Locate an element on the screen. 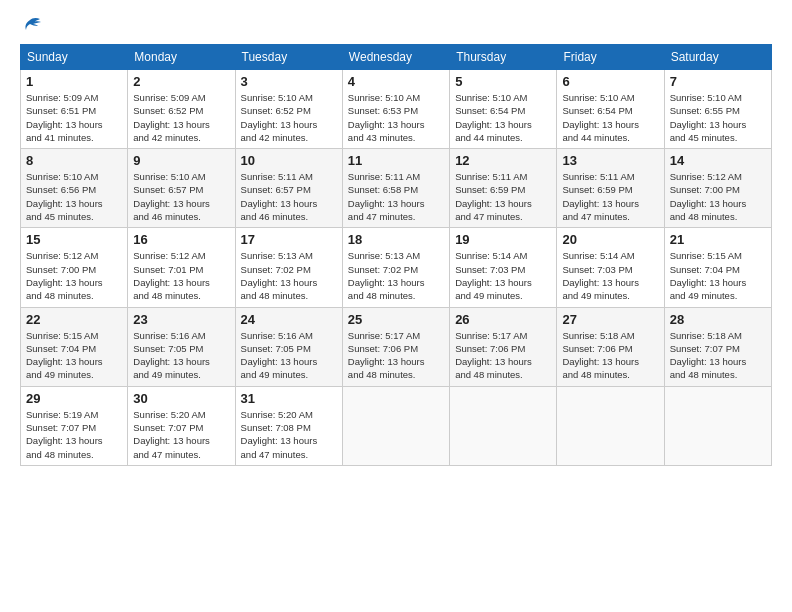  cell-info: Sunrise: 5:11 AM Sunset: 6:57 PM Dayligh… is located at coordinates (289, 196).